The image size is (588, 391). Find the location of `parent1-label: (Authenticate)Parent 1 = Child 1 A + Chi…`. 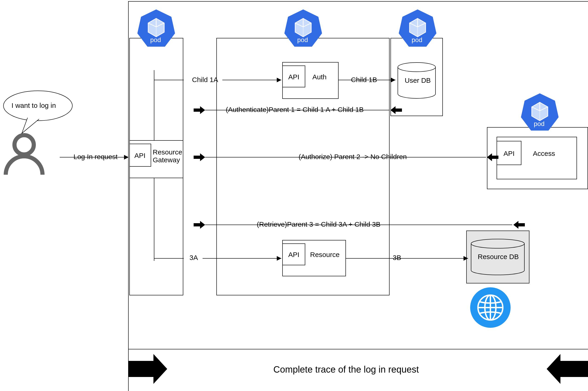

parent1-label: (Authenticate)Parent 1 = Child 1 A + Chi… is located at coordinates (294, 110).